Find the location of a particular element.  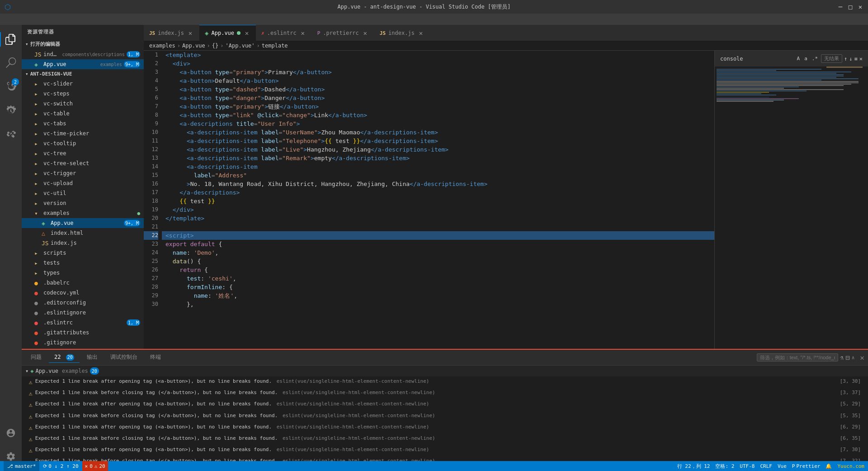

code-line-15: label="Address" is located at coordinates (438, 176).